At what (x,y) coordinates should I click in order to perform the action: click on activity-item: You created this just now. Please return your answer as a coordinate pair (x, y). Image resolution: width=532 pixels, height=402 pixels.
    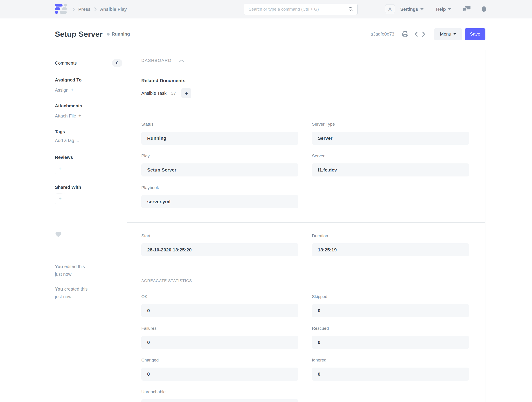
    Looking at the image, I should click on (89, 293).